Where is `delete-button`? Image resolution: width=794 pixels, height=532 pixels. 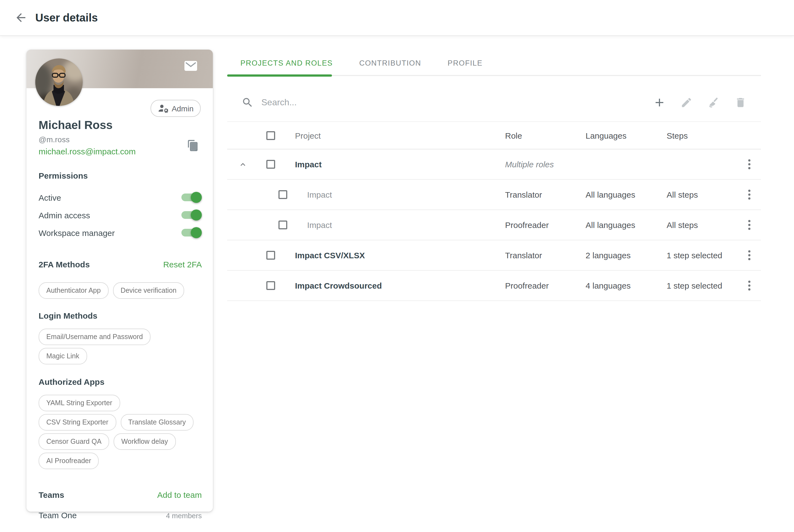
delete-button is located at coordinates (740, 102).